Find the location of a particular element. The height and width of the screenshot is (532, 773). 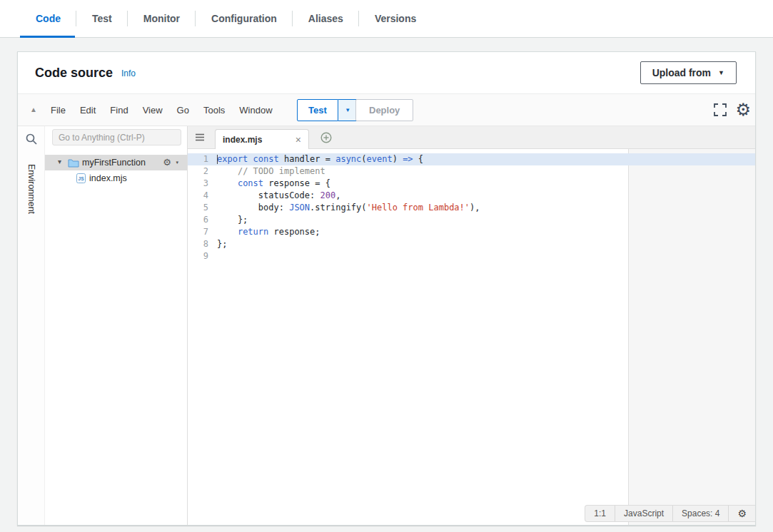

menu-item-find: Find is located at coordinates (118, 110).